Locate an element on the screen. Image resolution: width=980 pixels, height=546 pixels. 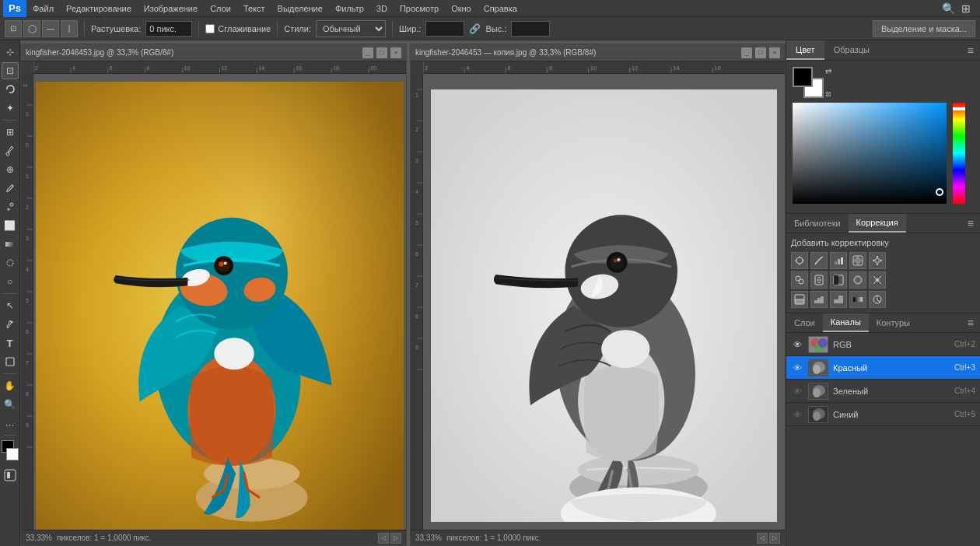
crop-tool: ⊞ is located at coordinates (10, 132).